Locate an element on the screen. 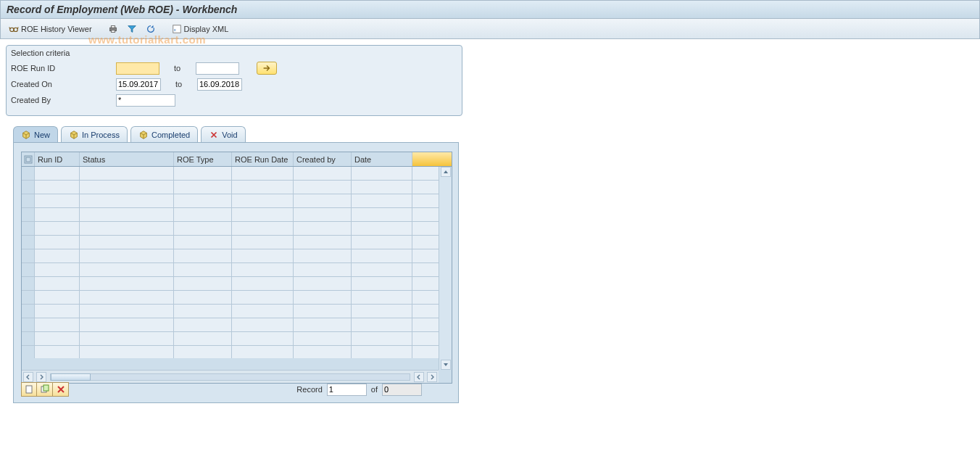 This screenshot has width=980, height=459. tabstrip: New In Process Completed Void is located at coordinates (494, 134).